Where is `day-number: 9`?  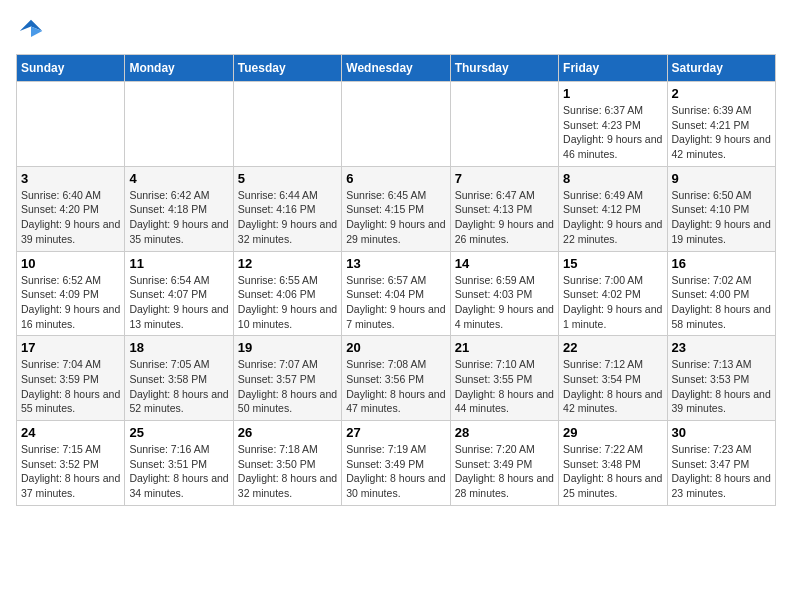 day-number: 9 is located at coordinates (722, 178).